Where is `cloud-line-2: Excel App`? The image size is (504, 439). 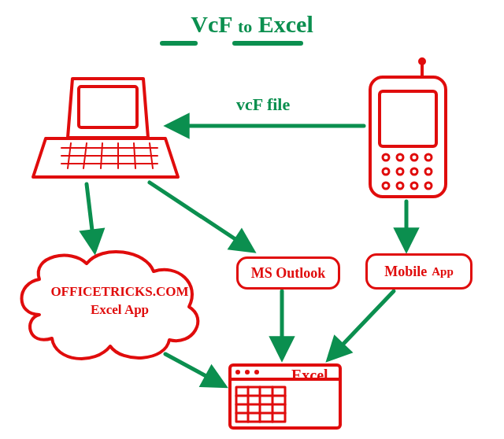
cloud-line-2: Excel App is located at coordinates (120, 310).